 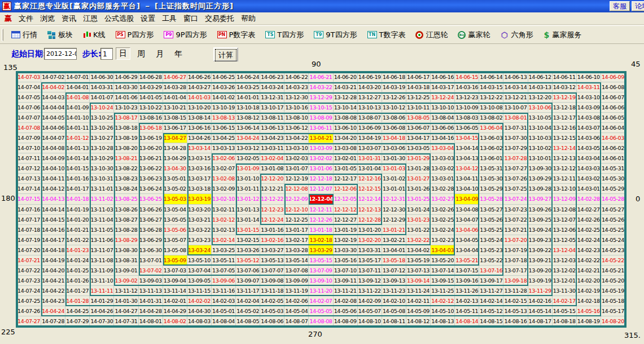 I want to click on grid-cell: 14-07-05, so click(x=29, y=98).